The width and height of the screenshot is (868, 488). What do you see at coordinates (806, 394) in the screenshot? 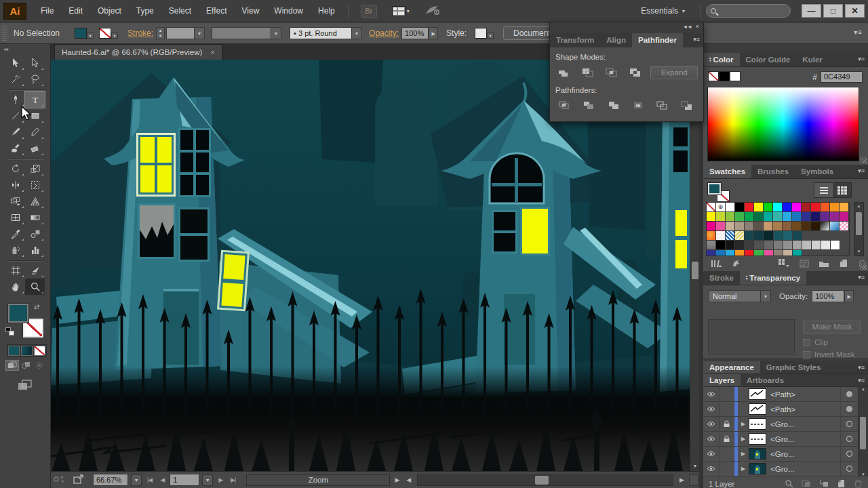
I see `layer-label: <Path>` at bounding box center [806, 394].